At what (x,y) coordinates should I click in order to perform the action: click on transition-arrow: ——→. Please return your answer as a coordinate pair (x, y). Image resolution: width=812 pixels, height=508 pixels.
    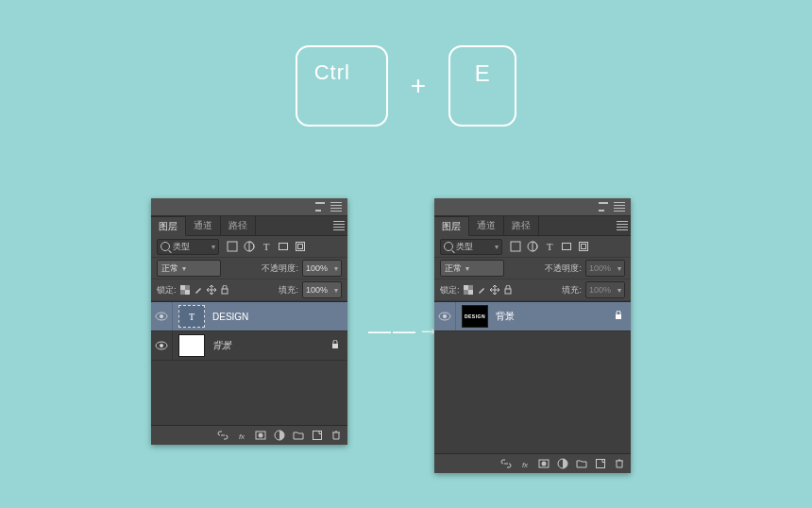
    Looking at the image, I should click on (405, 330).